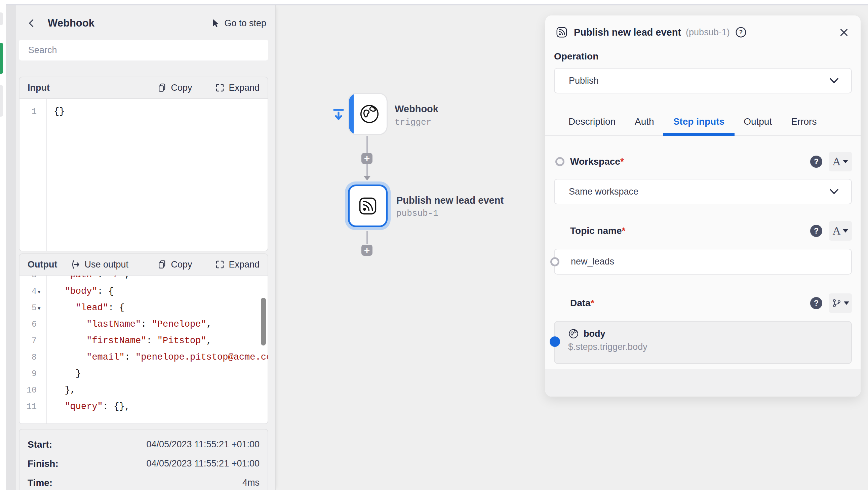 This screenshot has width=868, height=490. What do you see at coordinates (627, 32) in the screenshot?
I see `config-title: Publish new lead event` at bounding box center [627, 32].